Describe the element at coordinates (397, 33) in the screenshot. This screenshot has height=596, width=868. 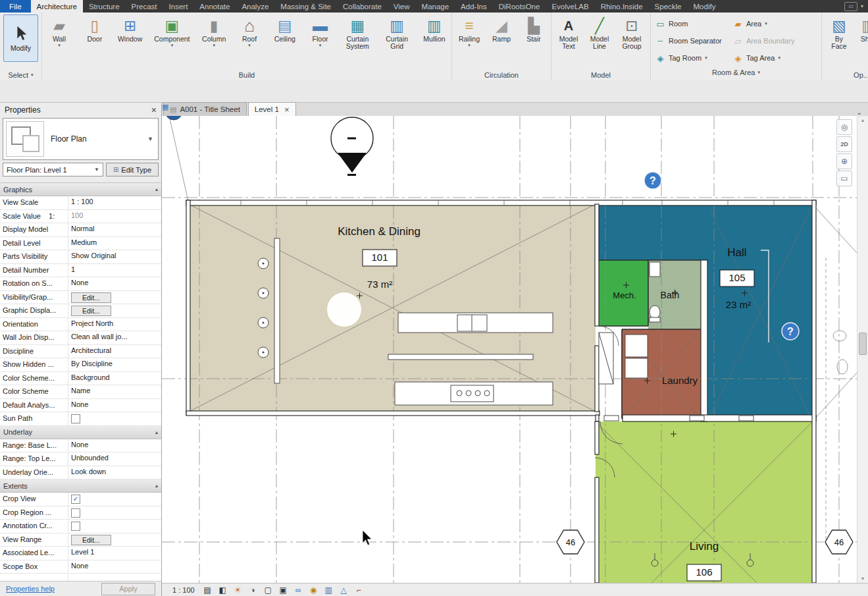
I see `curtain-grid-tool: ▥Curtain Grid` at that location.